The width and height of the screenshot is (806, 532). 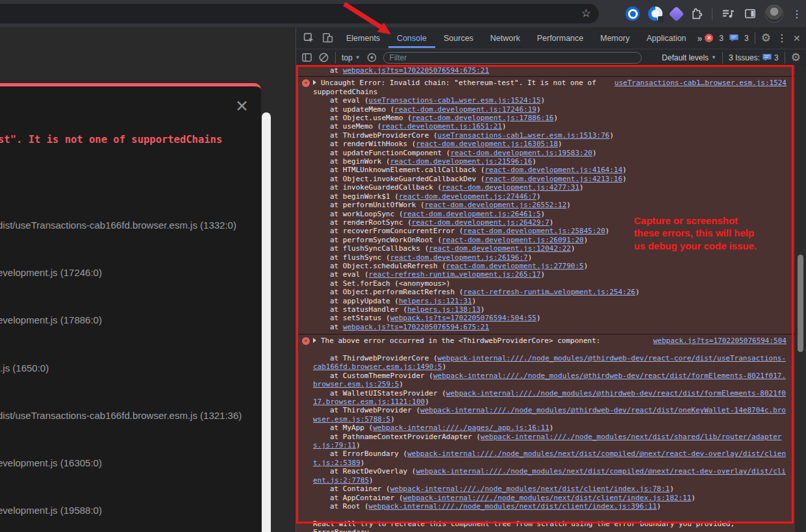 I want to click on tab-memory: Memory, so click(x=614, y=38).